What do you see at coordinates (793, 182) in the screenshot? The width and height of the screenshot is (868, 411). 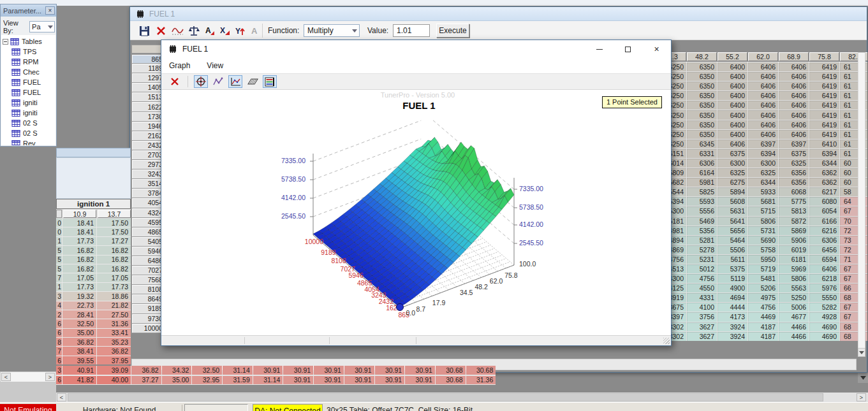 I see `fuel-cell: 6356` at bounding box center [793, 182].